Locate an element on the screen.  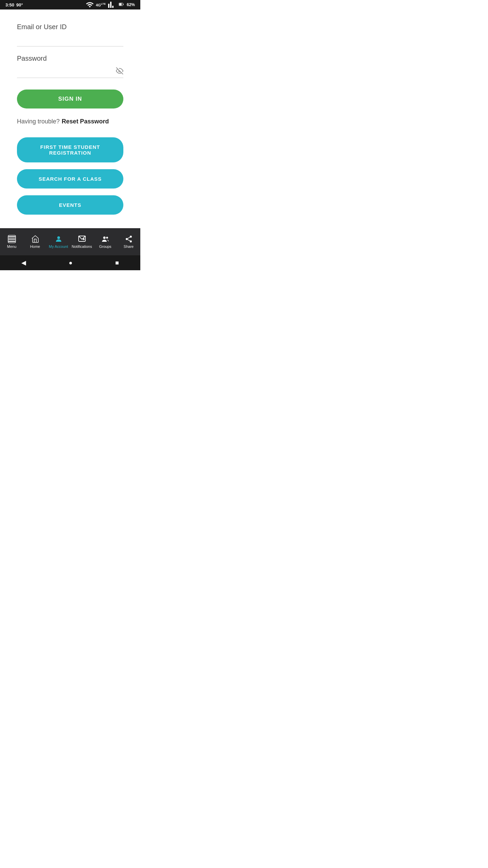
sign-in-button: SIGN IN is located at coordinates (70, 99).